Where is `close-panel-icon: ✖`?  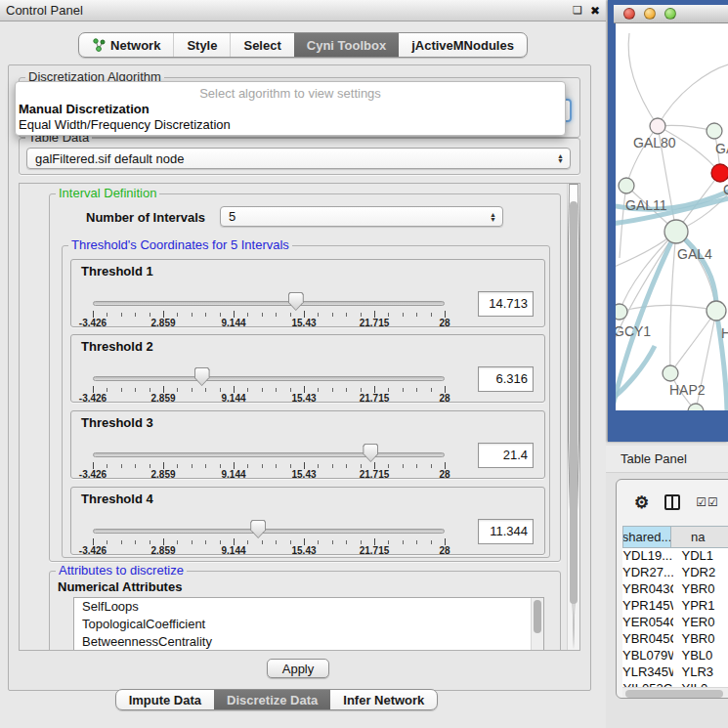
close-panel-icon: ✖ is located at coordinates (595, 11).